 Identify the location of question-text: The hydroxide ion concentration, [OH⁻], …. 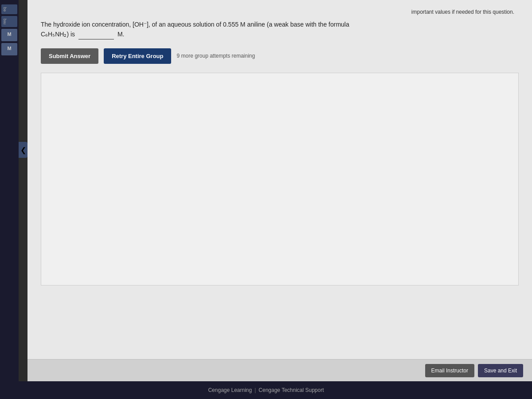
(280, 29).